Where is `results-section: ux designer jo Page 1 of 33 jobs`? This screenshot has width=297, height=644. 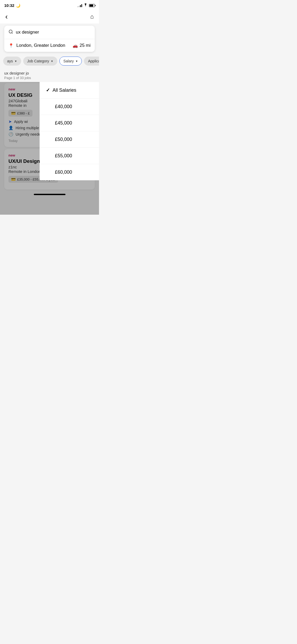
results-section: ux designer jo Page 1 of 33 jobs is located at coordinates (50, 75).